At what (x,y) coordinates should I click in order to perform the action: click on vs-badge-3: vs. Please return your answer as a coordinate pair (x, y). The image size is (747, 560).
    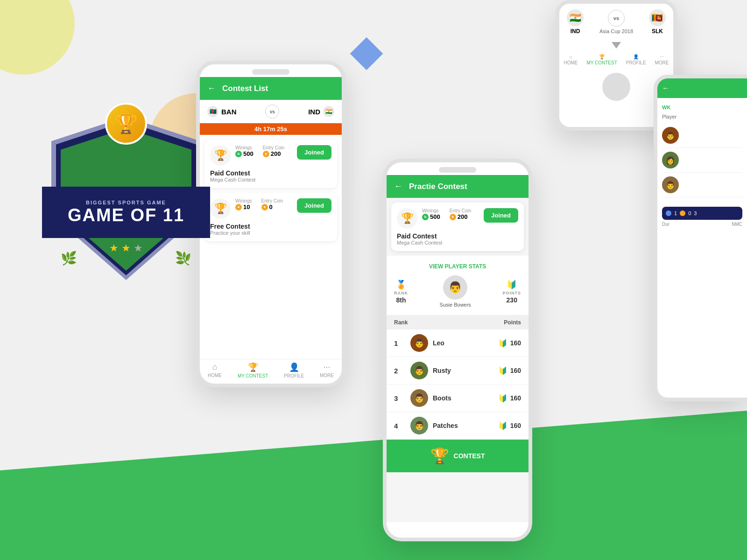
    Looking at the image, I should click on (616, 18).